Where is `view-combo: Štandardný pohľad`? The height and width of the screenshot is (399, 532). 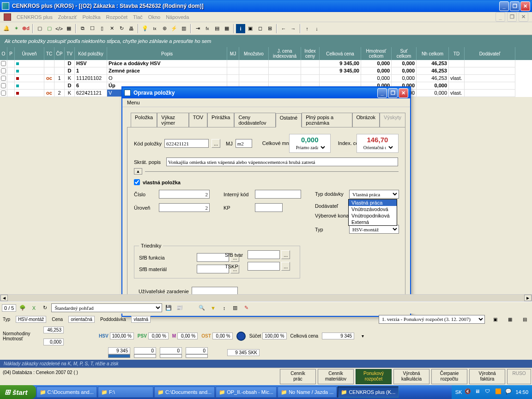
view-combo: Štandardný pohľad is located at coordinates (107, 308).